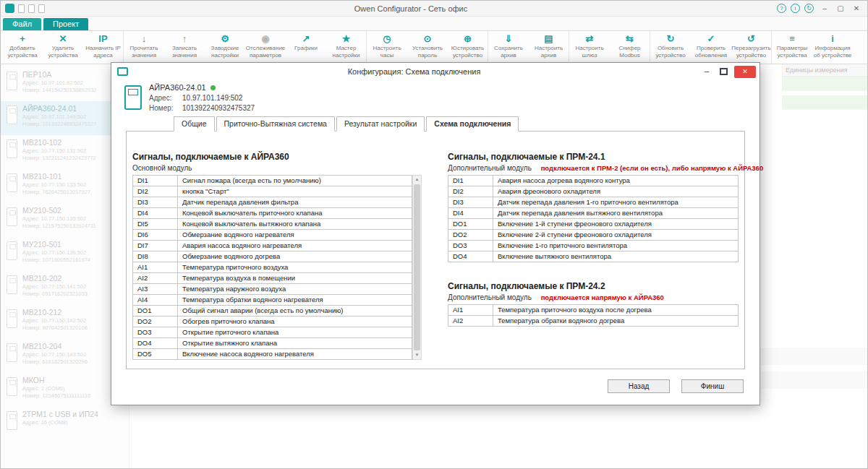 Image resolution: width=868 pixels, height=469 pixels. What do you see at coordinates (707, 72) in the screenshot?
I see `dialog-minimize-button: –` at bounding box center [707, 72].